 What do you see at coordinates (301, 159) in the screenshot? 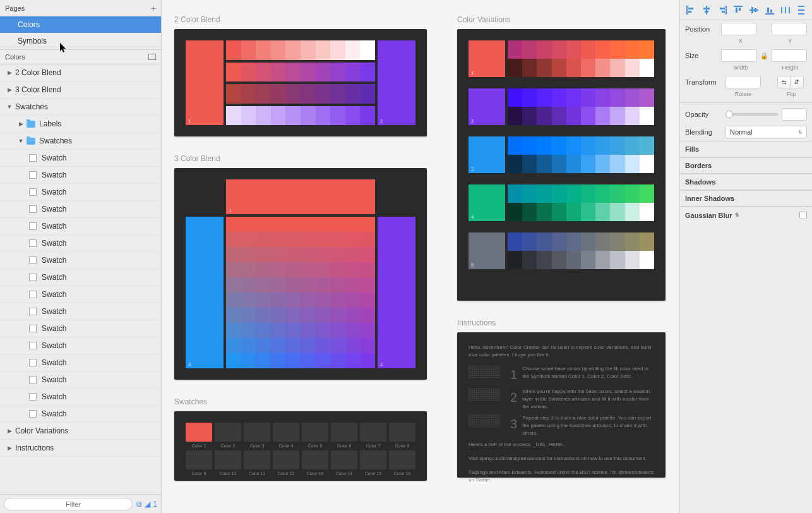
I see `artboard-label-3color: 3 Color Blend` at bounding box center [301, 159].